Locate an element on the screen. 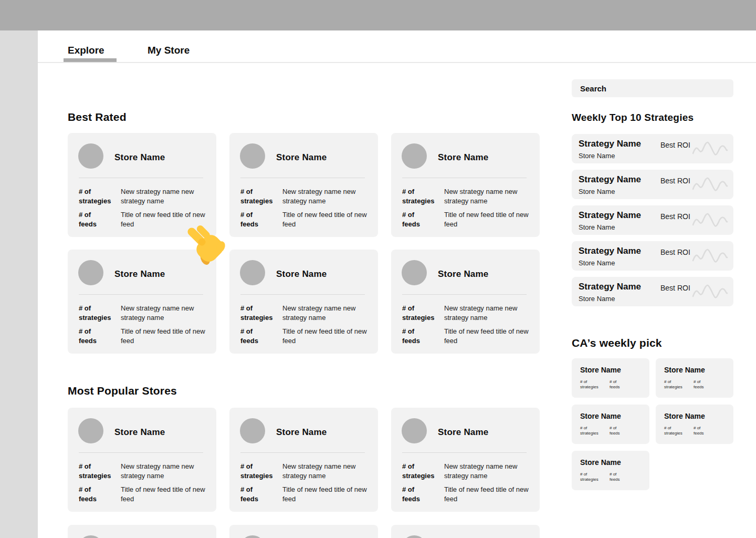 The image size is (756, 538). section-title-weekly-top: Weekly Top 10 Strategies is located at coordinates (653, 118).